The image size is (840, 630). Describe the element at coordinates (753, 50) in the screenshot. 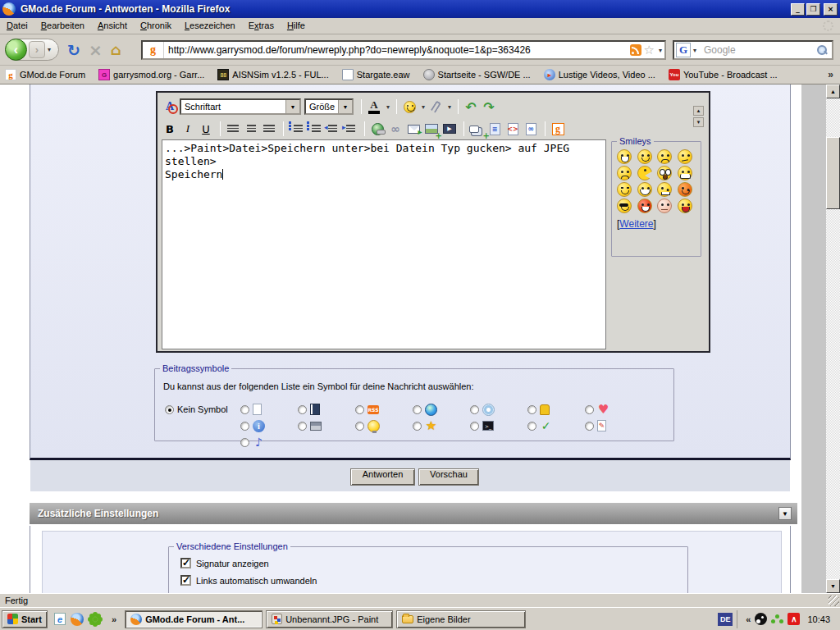

I see `search-box: G ▾ Google` at that location.